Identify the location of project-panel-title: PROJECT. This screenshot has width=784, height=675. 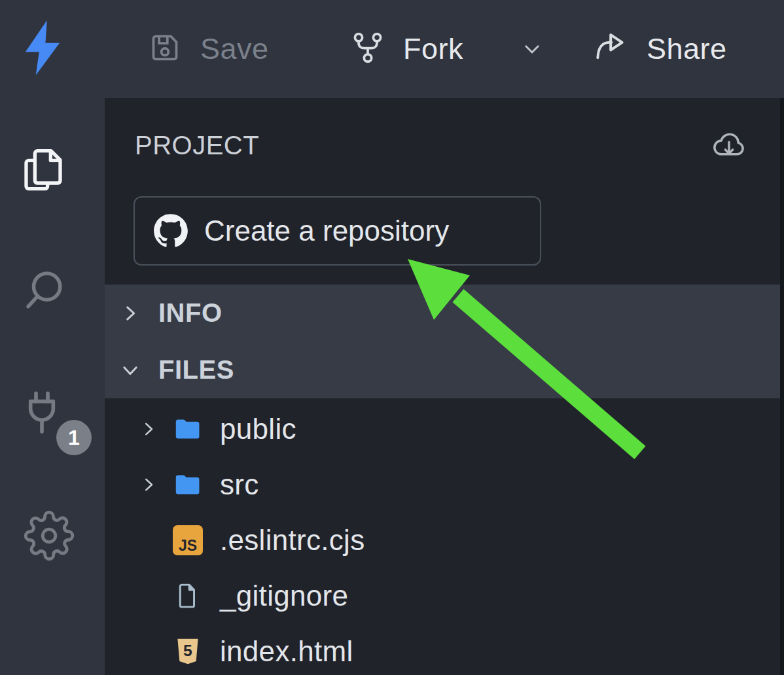
(197, 145).